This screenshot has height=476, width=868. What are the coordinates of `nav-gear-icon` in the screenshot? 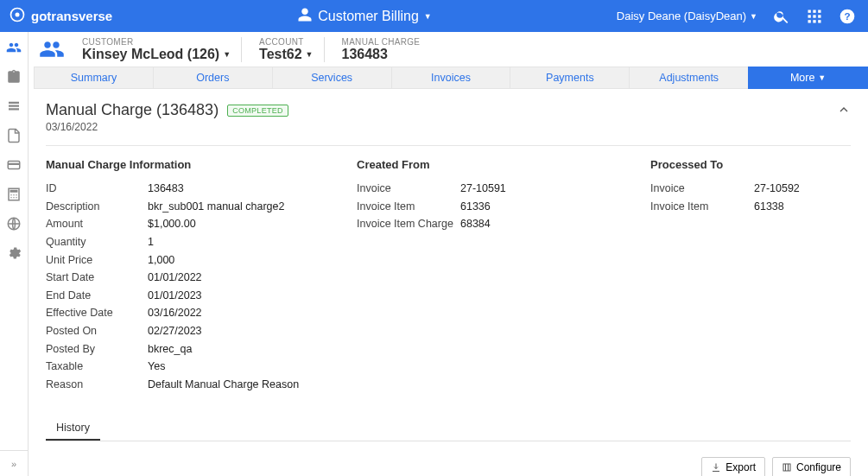 It's located at (14, 253).